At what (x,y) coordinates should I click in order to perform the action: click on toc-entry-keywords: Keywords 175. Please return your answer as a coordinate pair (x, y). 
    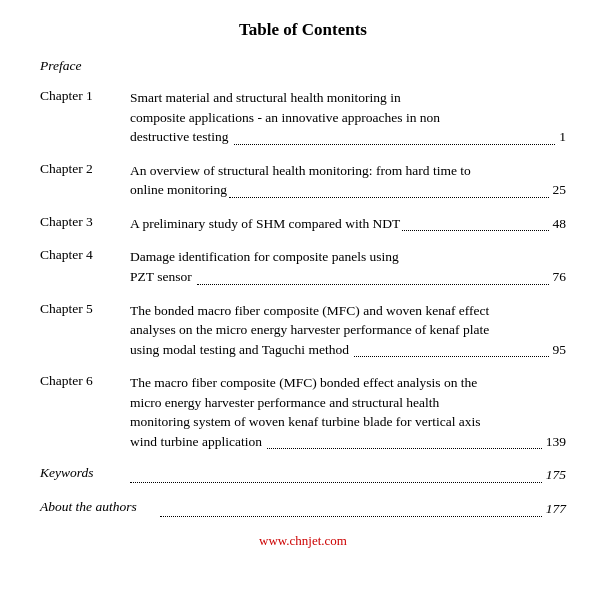
    Looking at the image, I should click on (303, 475).